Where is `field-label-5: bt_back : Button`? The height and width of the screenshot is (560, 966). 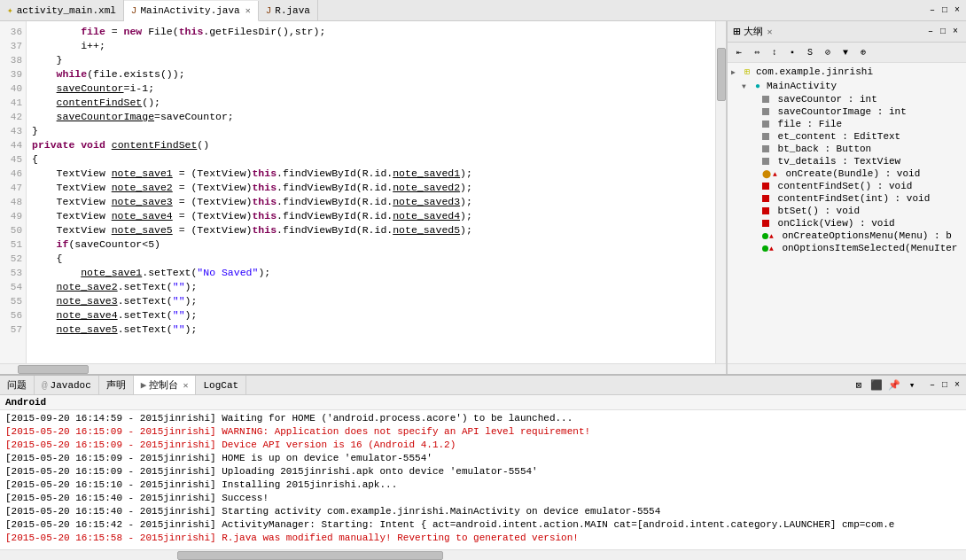 field-label-5: bt_back : Button is located at coordinates (822, 149).